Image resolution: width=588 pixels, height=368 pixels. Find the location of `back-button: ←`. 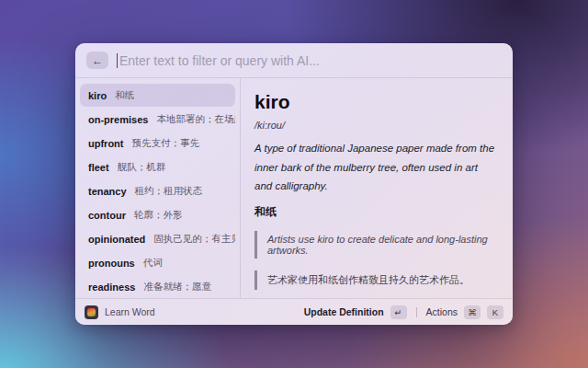

back-button: ← is located at coordinates (97, 61).